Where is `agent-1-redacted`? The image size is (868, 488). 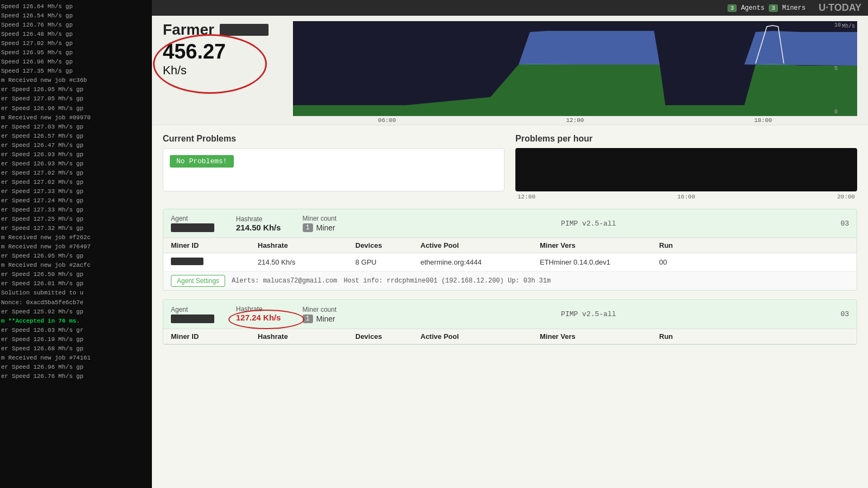 agent-1-redacted is located at coordinates (193, 228).